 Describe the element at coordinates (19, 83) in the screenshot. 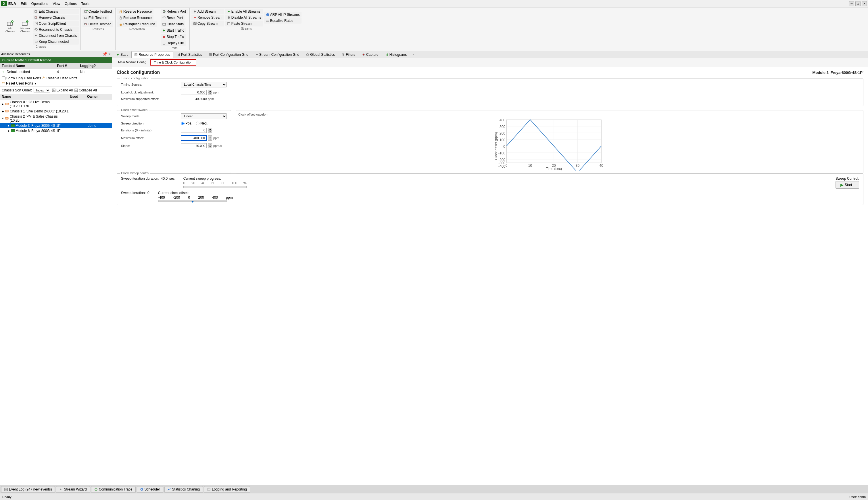

I see `reset-used-check: Reset Used Ports ▼` at that location.